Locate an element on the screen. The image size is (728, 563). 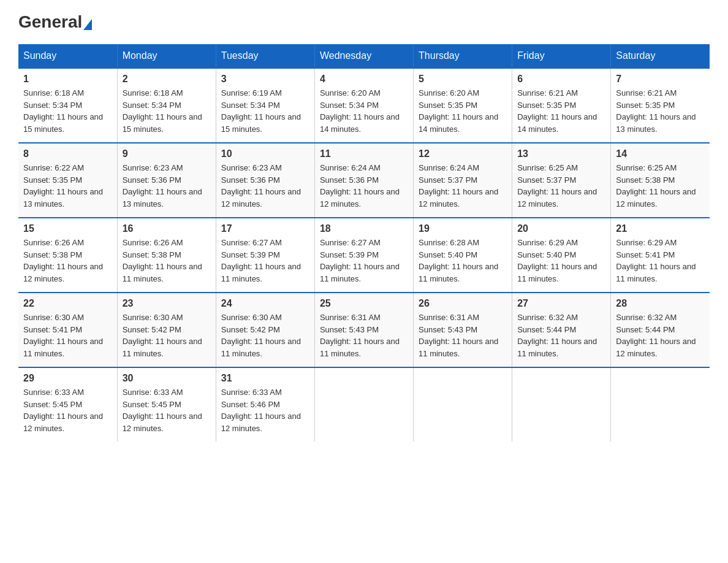
calendar-cell: 26 Sunrise: 6:31 AM Sunset: 5:43 PM Dayl… is located at coordinates (463, 330).